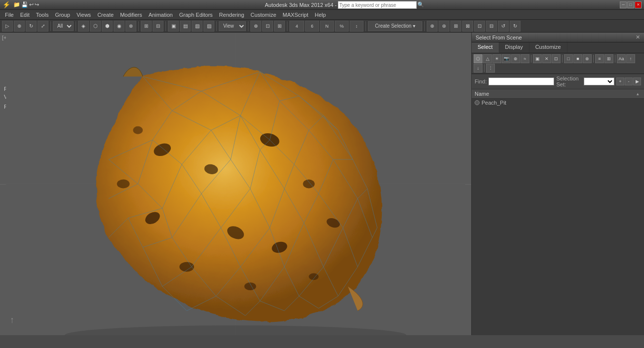 This screenshot has width=644, height=348. I want to click on scale-tool: ⤢, so click(43, 26).